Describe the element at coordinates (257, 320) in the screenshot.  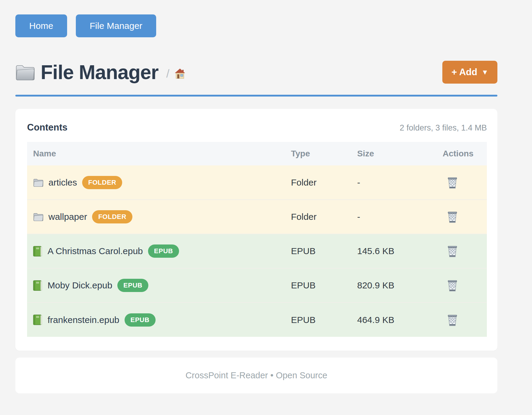
I see `table-row: frankenstein.epubEPUBEPUB464.9 KB` at that location.